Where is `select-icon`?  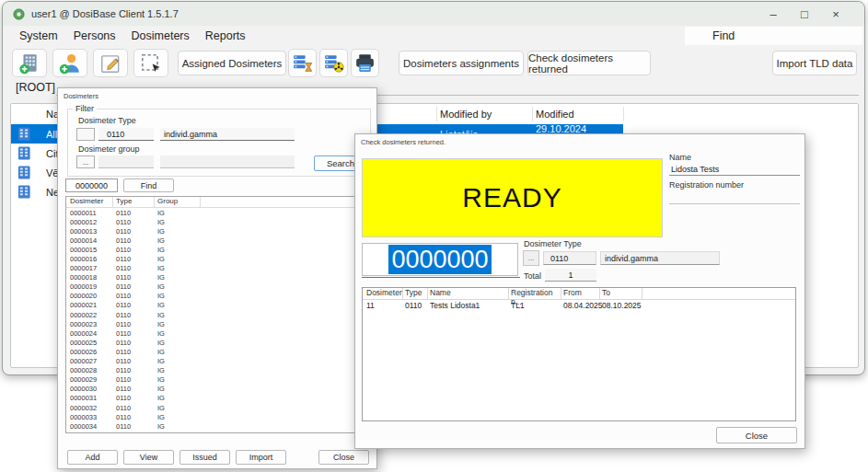
select-icon is located at coordinates (151, 63).